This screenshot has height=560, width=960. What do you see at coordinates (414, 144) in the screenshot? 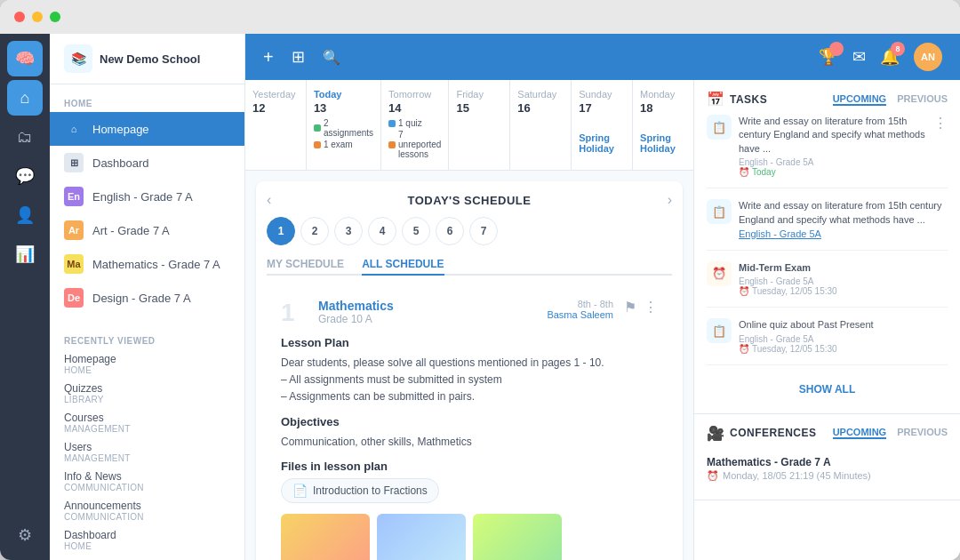
I see `cal-event-lessons: 7 unreported lessons` at bounding box center [414, 144].